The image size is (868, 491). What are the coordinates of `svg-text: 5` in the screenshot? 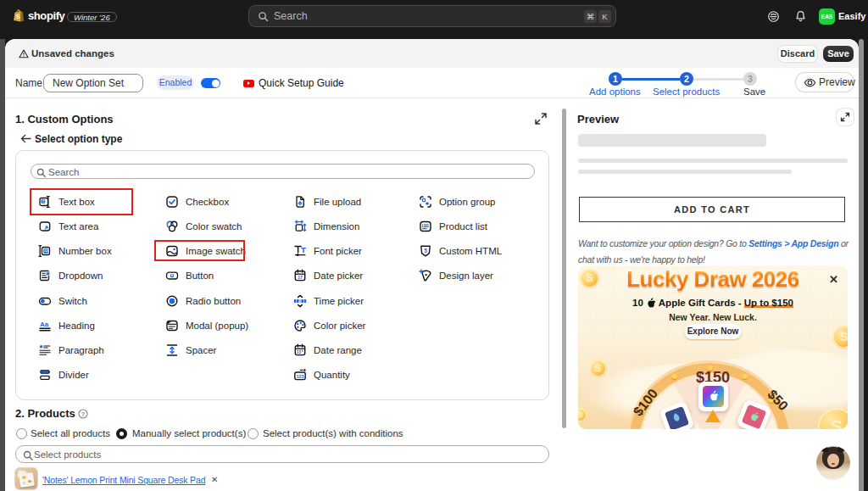 It's located at (426, 251).